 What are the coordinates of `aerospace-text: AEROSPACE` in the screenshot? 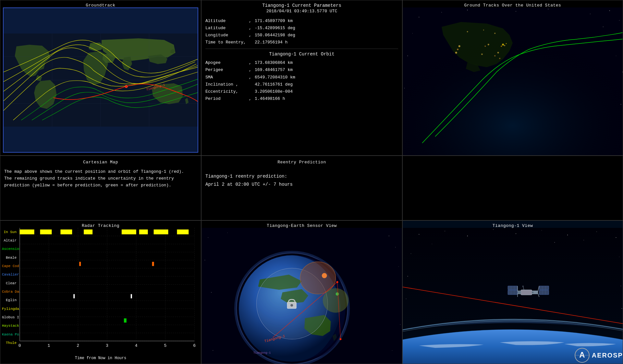 It's located at (607, 355).